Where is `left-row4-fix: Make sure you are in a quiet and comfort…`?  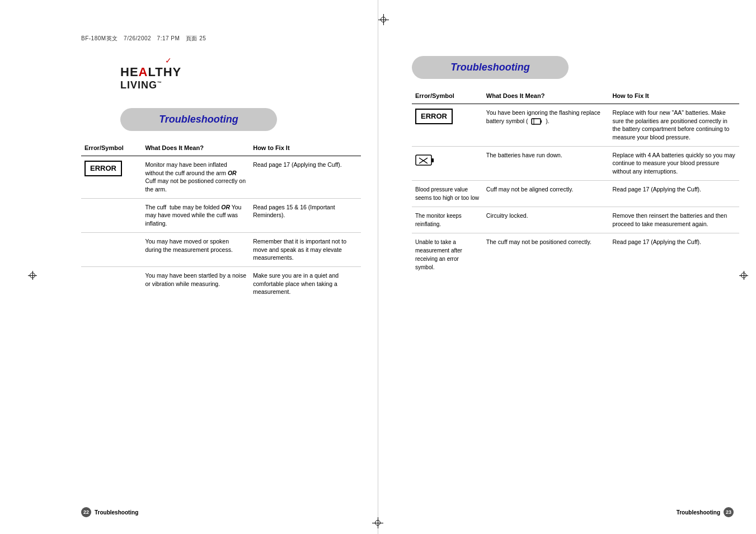
left-row4-fix: Make sure you are in a quiet and comfort… is located at coordinates (306, 283).